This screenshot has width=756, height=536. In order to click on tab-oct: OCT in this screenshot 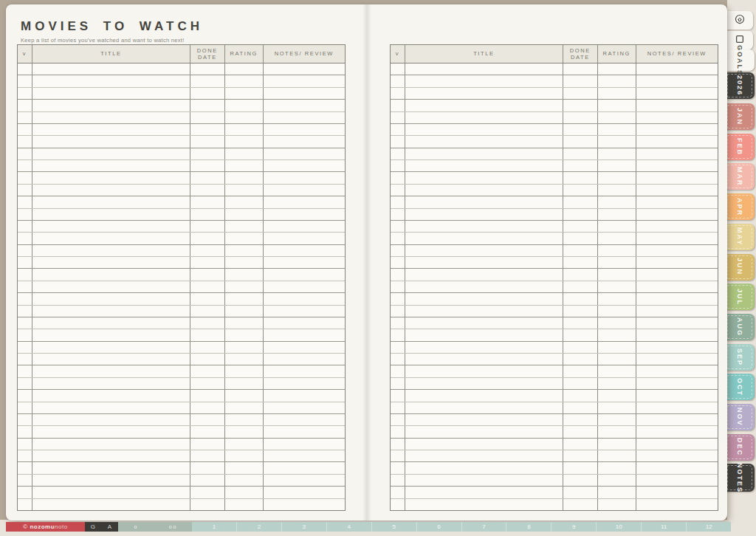, I will do `click(740, 387)`.